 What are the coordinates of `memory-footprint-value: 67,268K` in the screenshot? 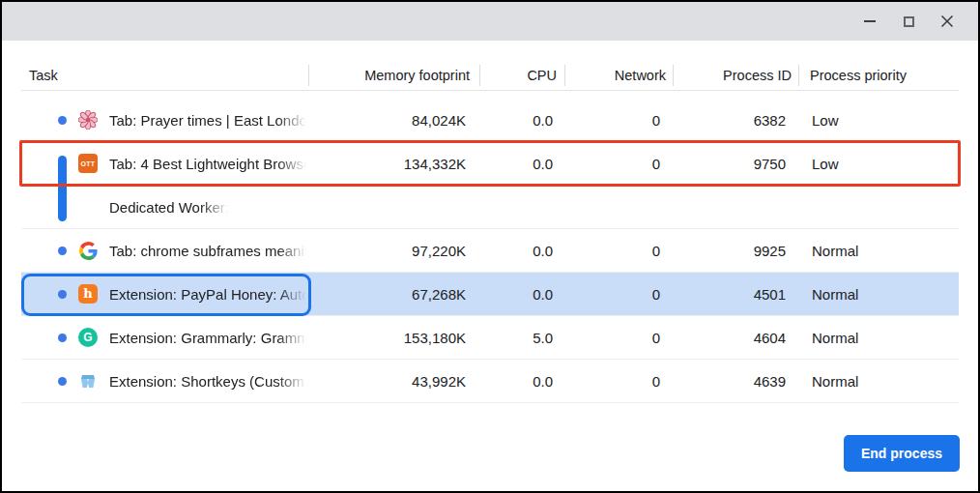 It's located at (394, 294).